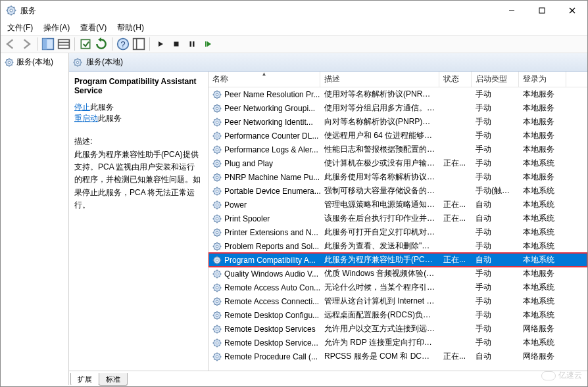 This screenshot has width=588, height=387. What do you see at coordinates (271, 357) in the screenshot?
I see `service-name: Remote Procedure Call (...` at bounding box center [271, 357].